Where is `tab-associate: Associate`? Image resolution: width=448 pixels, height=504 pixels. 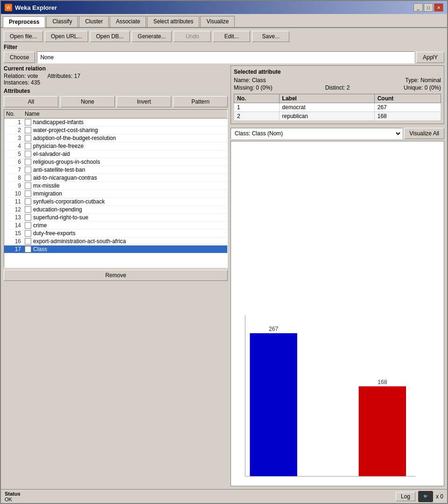
tab-associate: Associate is located at coordinates (128, 21).